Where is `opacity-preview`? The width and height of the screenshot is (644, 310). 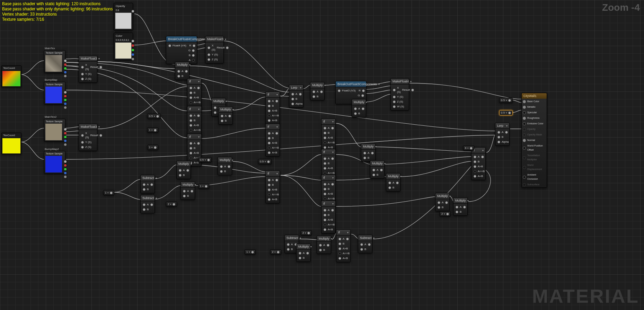
opacity-preview is located at coordinates (123, 21).